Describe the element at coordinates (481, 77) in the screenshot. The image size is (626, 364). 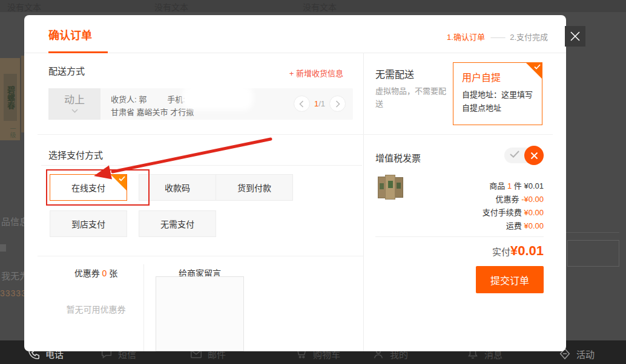
I see `pickup-title: 用户自提` at that location.